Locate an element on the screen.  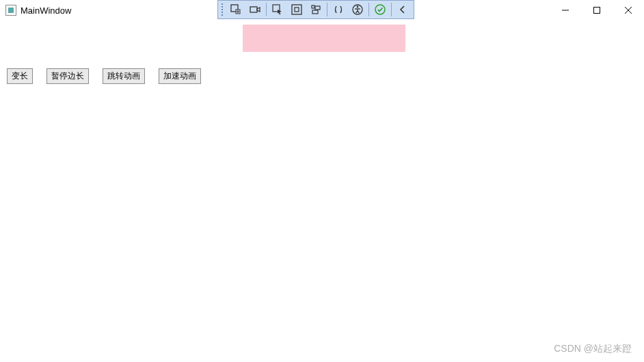
xaml-binding-icon is located at coordinates (338, 10).